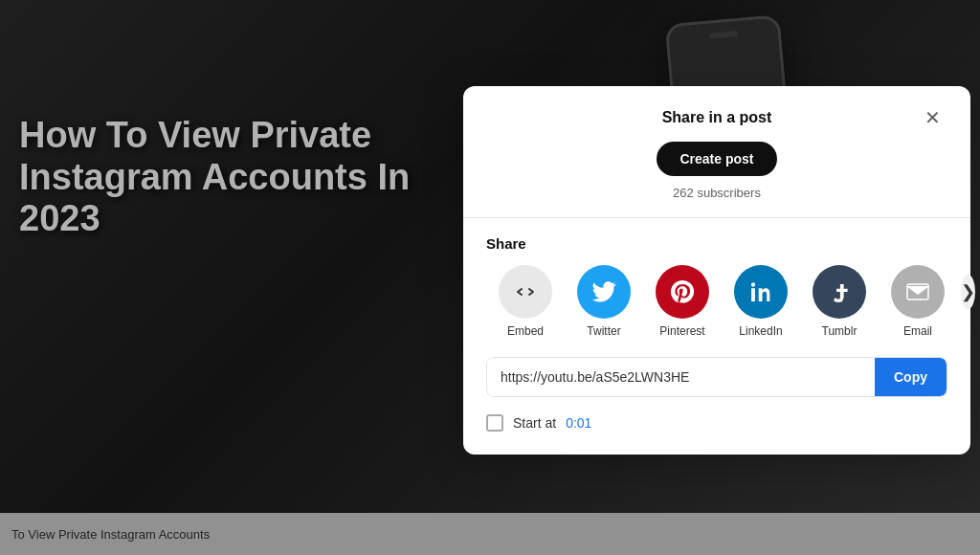 The width and height of the screenshot is (980, 555). Describe the element at coordinates (717, 301) in the screenshot. I see `share-icons-row: Embed Twitter Pinterest` at that location.